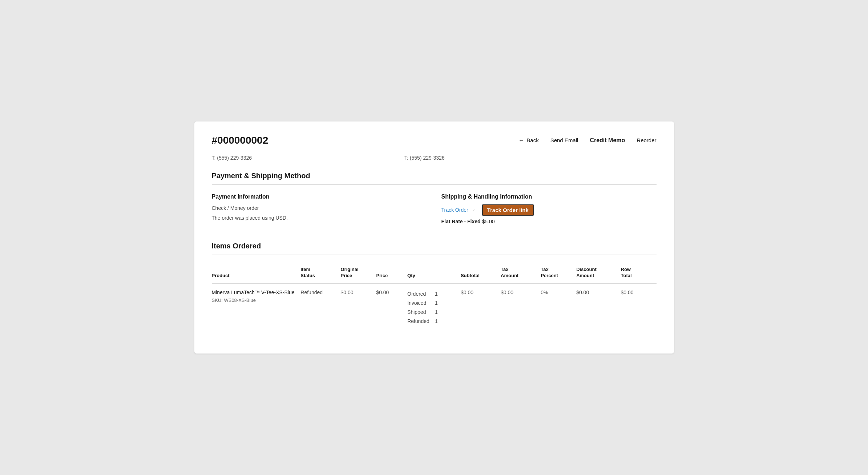  Describe the element at coordinates (319, 208) in the screenshot. I see `payment-method: Check / Money order` at that location.